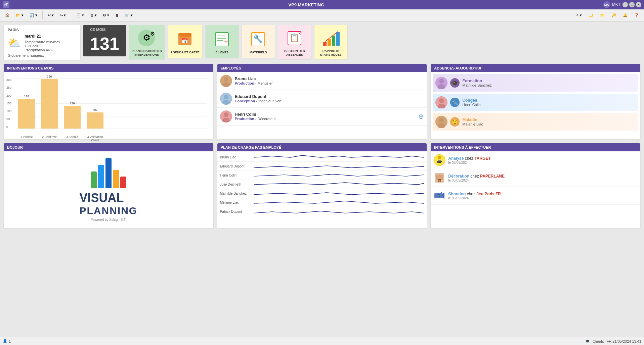  I want to click on analyse-info: Analyse chez TARGET le 03/05/2024, so click(543, 160).